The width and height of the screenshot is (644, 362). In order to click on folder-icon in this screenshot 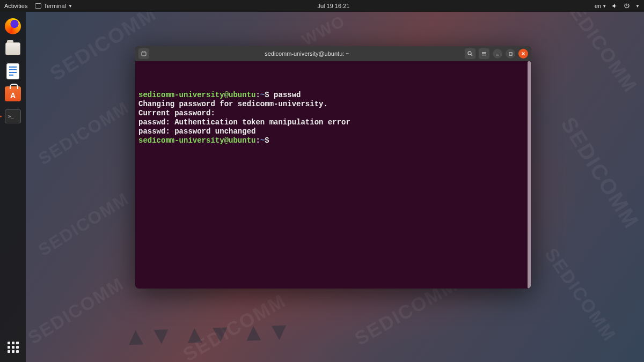, I will do `click(13, 49)`.